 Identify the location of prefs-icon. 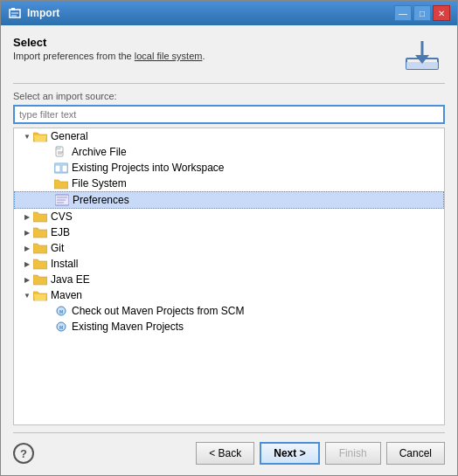
(62, 200).